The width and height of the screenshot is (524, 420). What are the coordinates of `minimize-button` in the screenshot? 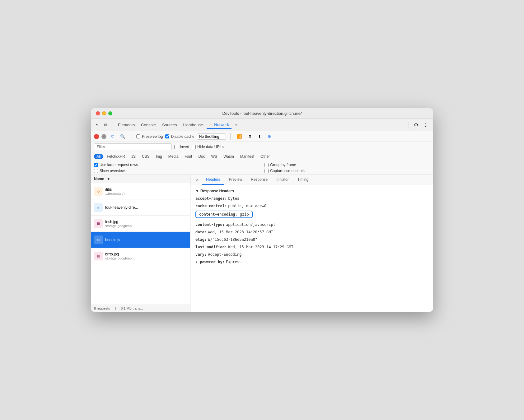 It's located at (104, 113).